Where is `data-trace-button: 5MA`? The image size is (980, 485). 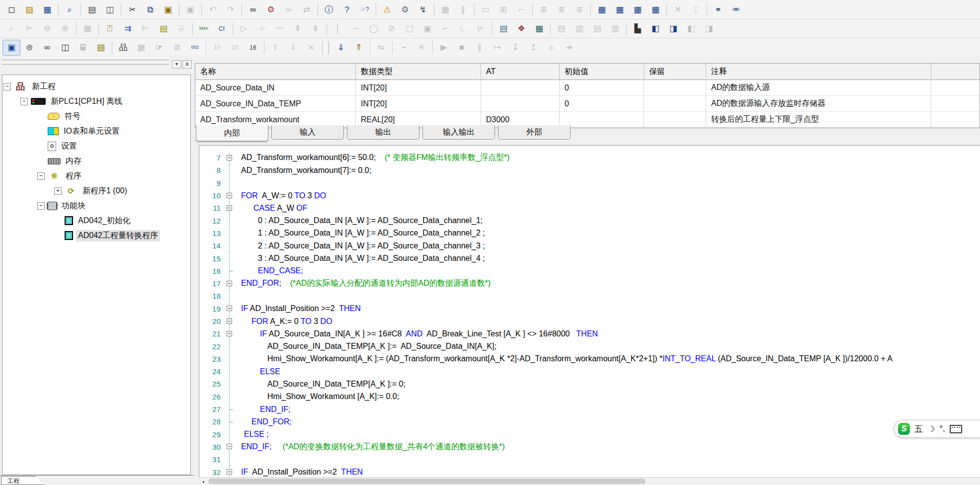
data-trace-button: 5MA is located at coordinates (204, 29).